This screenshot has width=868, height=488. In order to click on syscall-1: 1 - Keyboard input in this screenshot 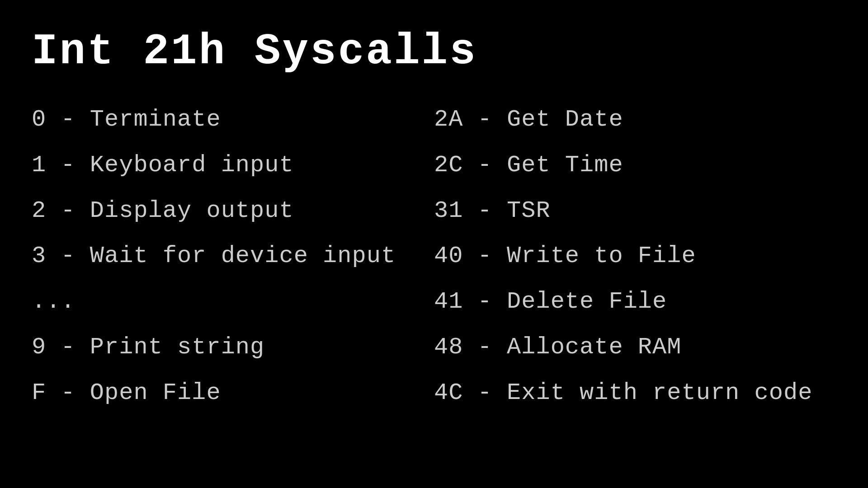, I will do `click(233, 165)`.